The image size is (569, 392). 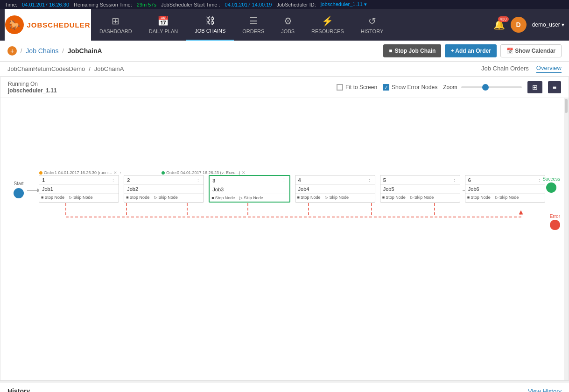 What do you see at coordinates (412, 51) in the screenshot?
I see `stop-job-chain-button: ■ Stop Job Chain` at bounding box center [412, 51].